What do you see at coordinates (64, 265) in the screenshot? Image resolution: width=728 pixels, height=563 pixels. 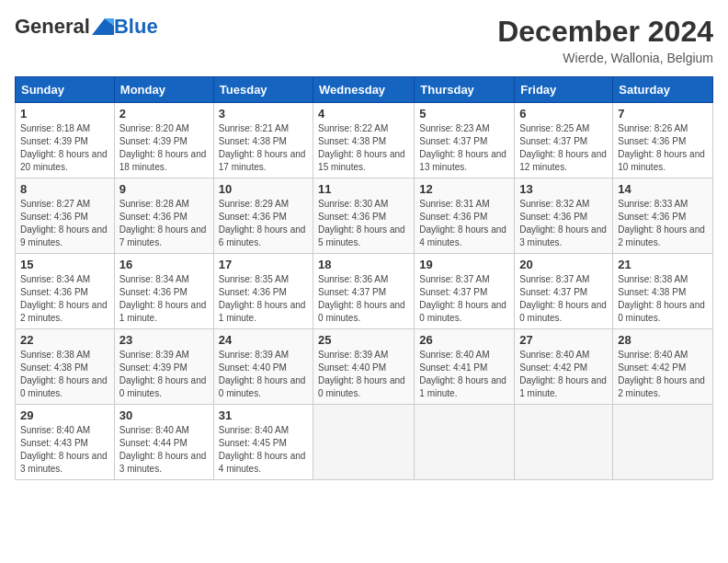 I see `day-number: 15` at bounding box center [64, 265].